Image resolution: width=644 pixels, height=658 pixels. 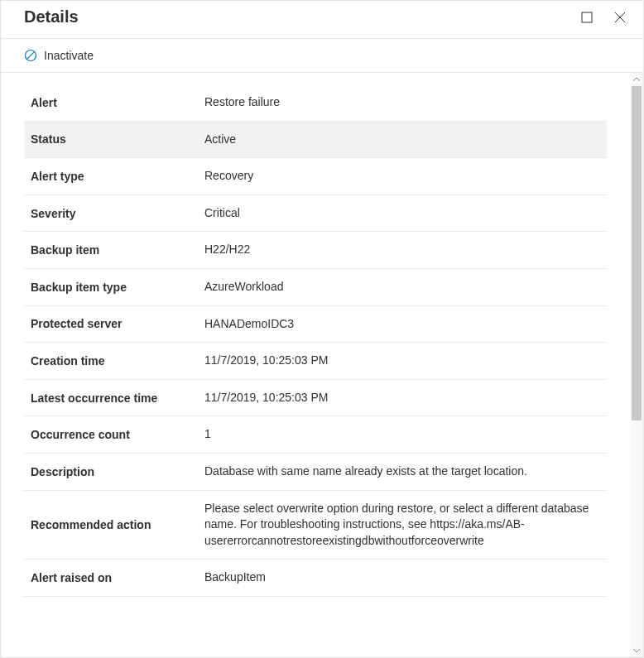 I want to click on table-row: SeverityCritical, so click(x=315, y=214).